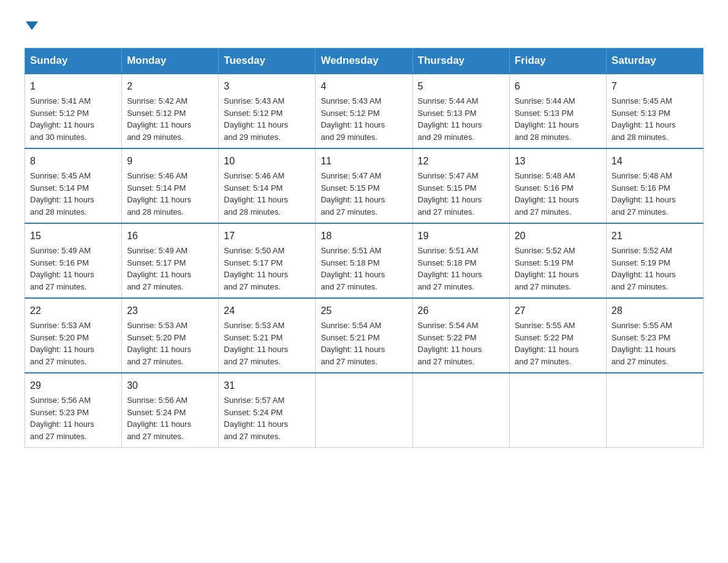 This screenshot has height=563, width=728. What do you see at coordinates (170, 410) in the screenshot?
I see `day-cell-30: 30Sunrise: 5:56 AMSunset: 5:24 PMDayligh…` at bounding box center [170, 410].